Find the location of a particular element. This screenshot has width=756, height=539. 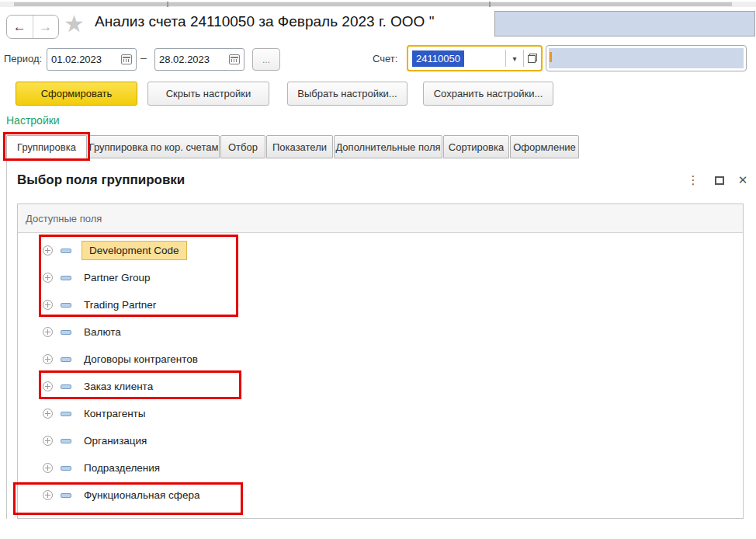

list-item-label: Договоры контрагентов is located at coordinates (141, 359).